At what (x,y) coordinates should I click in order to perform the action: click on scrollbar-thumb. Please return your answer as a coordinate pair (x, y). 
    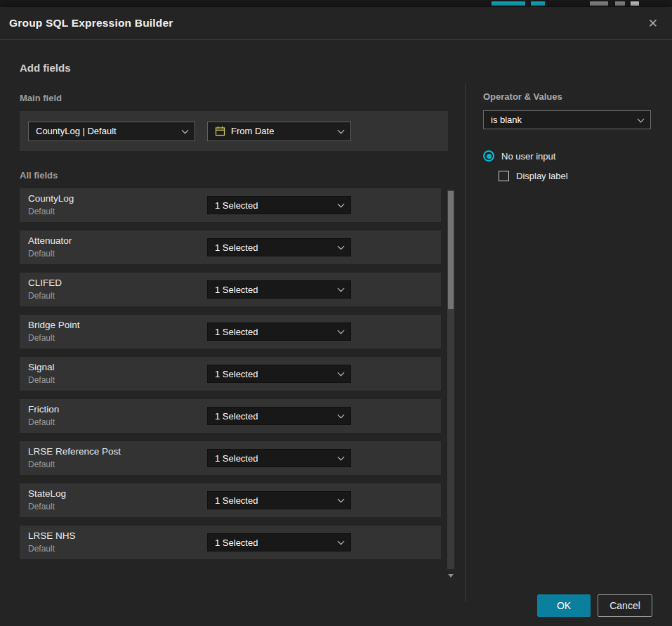
    Looking at the image, I should click on (451, 250).